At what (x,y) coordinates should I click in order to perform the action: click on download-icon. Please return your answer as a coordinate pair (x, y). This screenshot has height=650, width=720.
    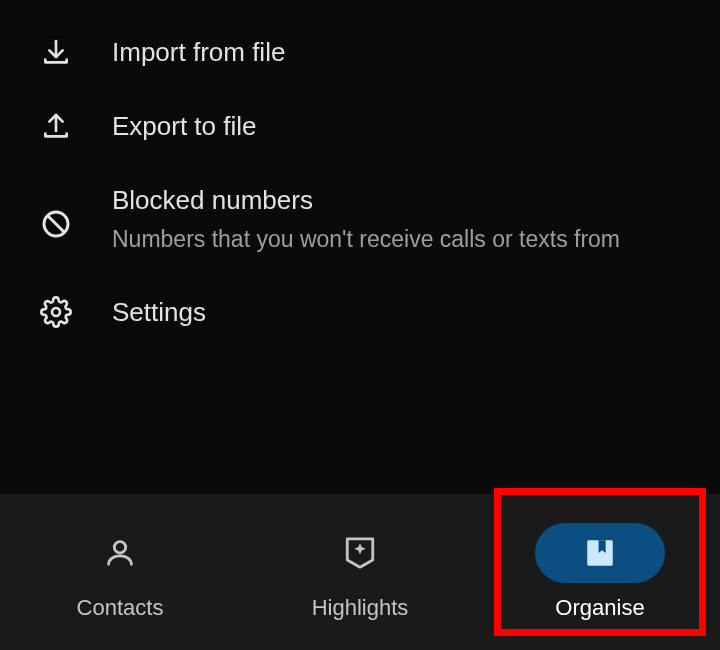
    Looking at the image, I should click on (56, 53).